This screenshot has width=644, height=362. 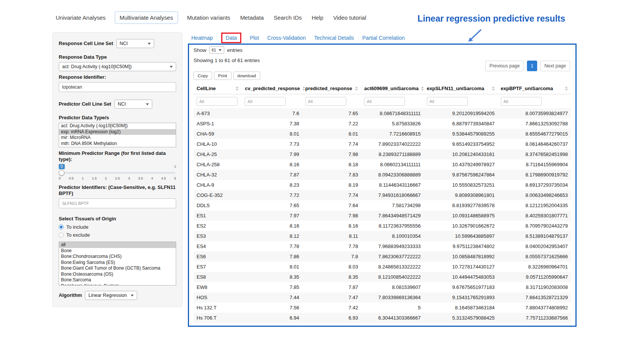 What do you see at coordinates (534, 89) in the screenshot?
I see `column-header-expbptf-unisarcoma: expBPTF_uniSarcoma` at bounding box center [534, 89].